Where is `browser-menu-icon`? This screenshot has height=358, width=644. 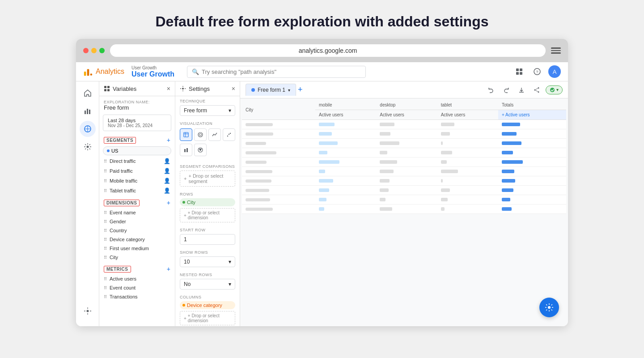
browser-menu-icon is located at coordinates (556, 51).